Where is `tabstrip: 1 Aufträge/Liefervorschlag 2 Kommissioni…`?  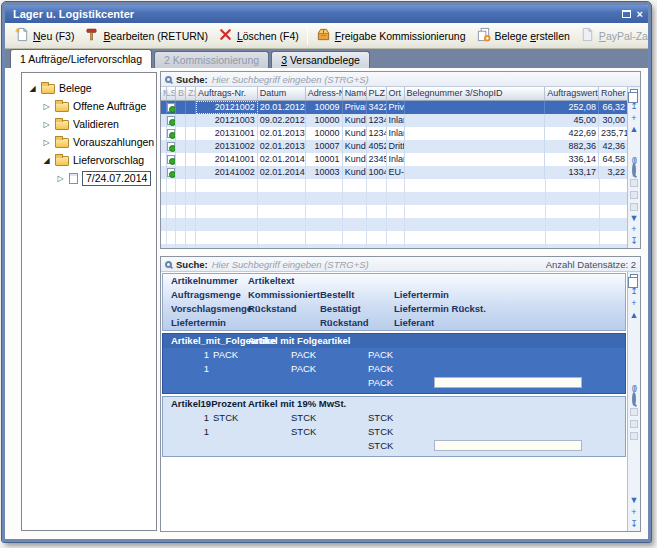 tabstrip: 1 Aufträge/Liefervorschlag 2 Kommissioni… is located at coordinates (326, 58).